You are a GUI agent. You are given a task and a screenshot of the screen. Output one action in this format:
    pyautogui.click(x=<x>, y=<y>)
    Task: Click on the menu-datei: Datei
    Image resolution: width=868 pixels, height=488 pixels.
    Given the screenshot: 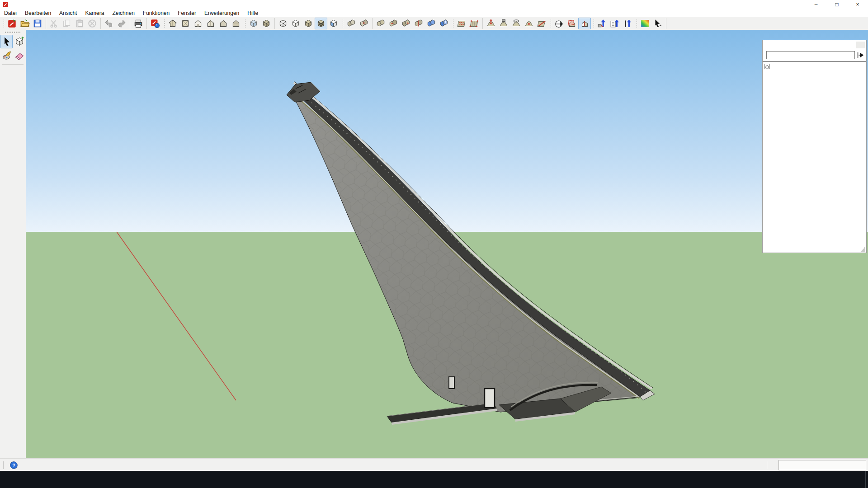 What is the action you would take?
    pyautogui.click(x=10, y=13)
    